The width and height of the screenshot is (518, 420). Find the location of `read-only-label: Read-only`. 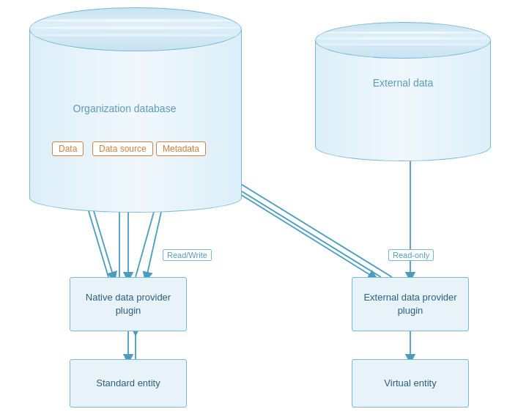

read-only-label: Read-only is located at coordinates (411, 255).